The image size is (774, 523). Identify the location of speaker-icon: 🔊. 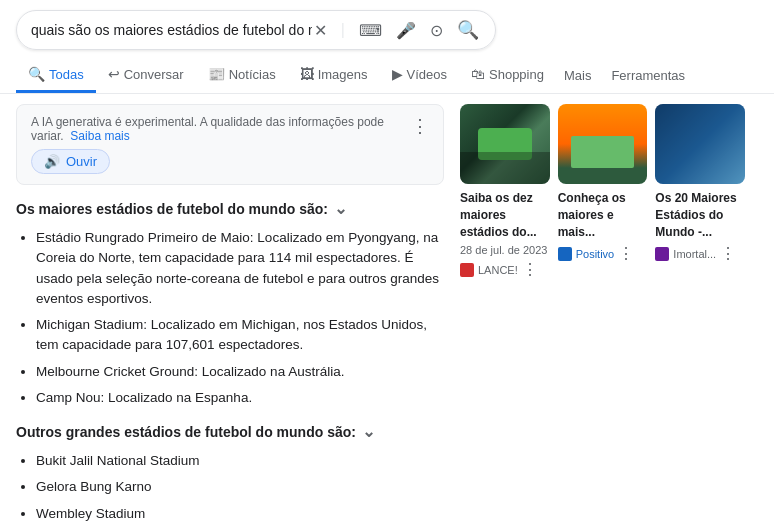
(52, 162).